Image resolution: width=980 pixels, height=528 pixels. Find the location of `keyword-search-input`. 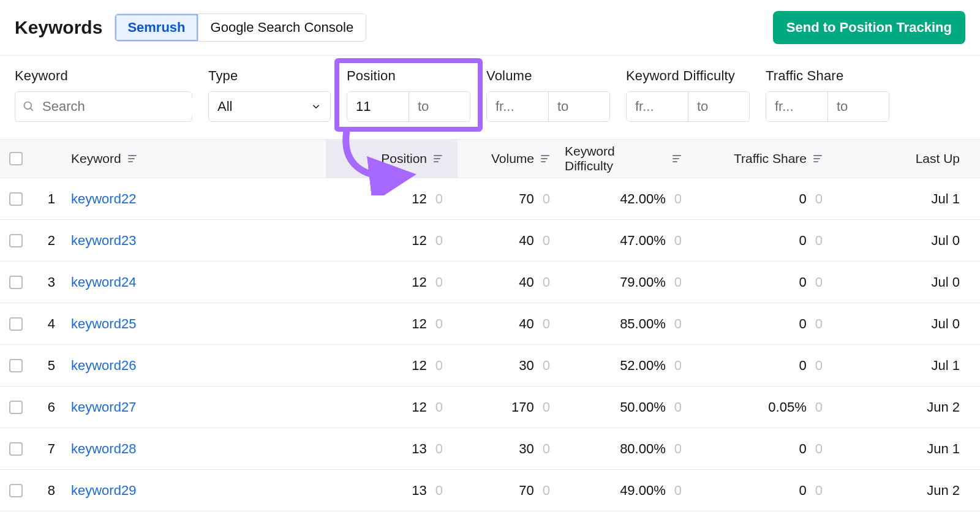

keyword-search-input is located at coordinates (126, 107).